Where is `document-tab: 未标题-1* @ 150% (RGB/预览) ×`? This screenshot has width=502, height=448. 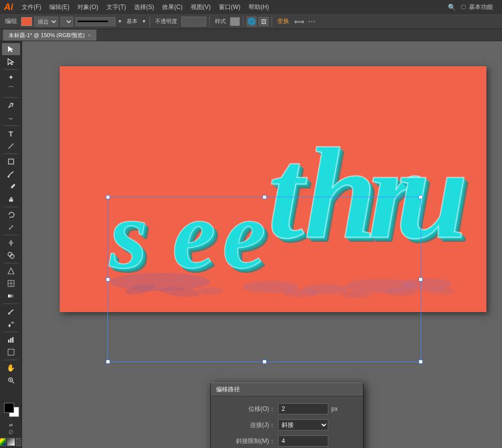
document-tab: 未标题-1* @ 150% (RGB/预览) × is located at coordinates (50, 35).